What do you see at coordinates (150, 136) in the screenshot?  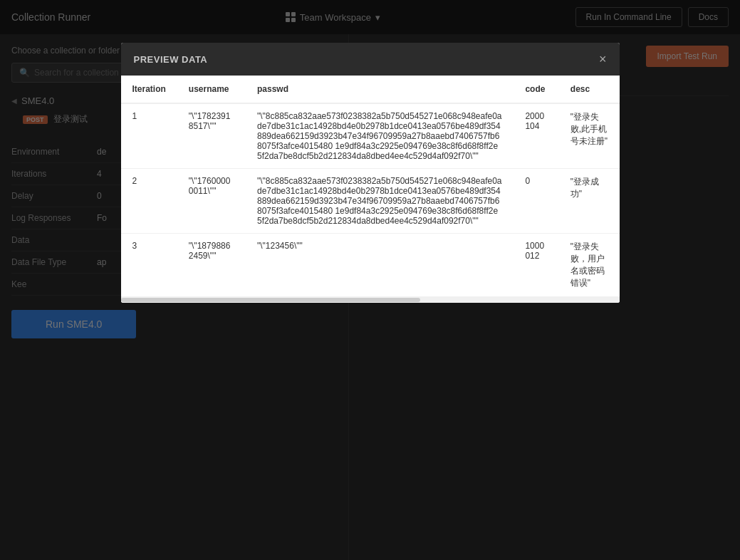 I see `iter-num: 1` at bounding box center [150, 136].